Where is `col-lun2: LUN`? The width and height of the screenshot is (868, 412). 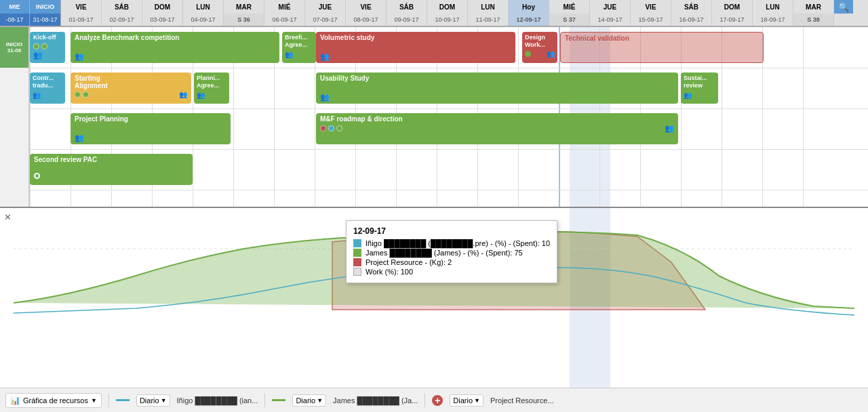 col-lun2: LUN is located at coordinates (773, 7).